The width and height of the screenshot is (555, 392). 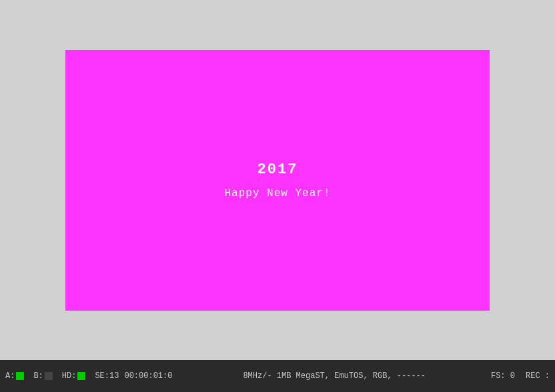 I want to click on fs-section: FS: 0, so click(x=503, y=376).